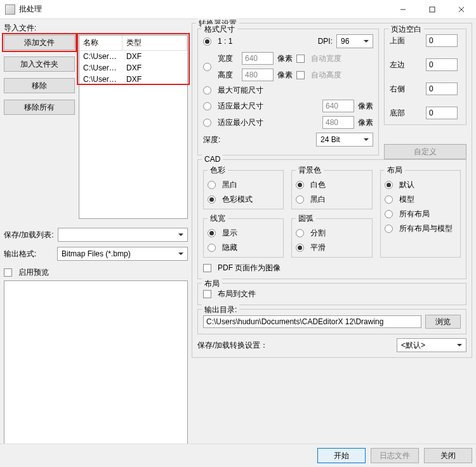 The height and width of the screenshot is (467, 476). What do you see at coordinates (300, 185) in the screenshot?
I see `bg-white-radio` at bounding box center [300, 185].